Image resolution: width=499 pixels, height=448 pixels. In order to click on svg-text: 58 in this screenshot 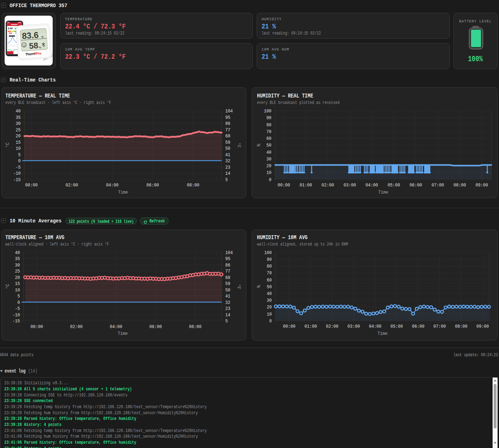, I will do `click(34, 46)`.